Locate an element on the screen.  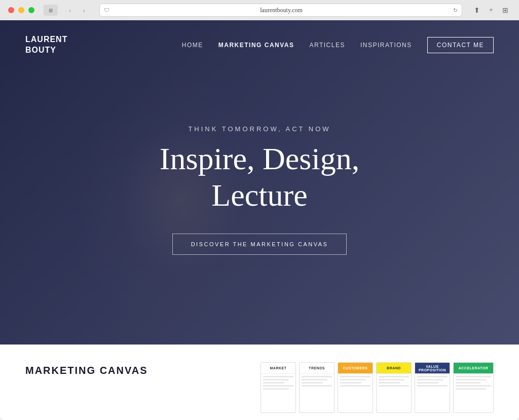
browser-nav: ‹ › is located at coordinates (77, 10).